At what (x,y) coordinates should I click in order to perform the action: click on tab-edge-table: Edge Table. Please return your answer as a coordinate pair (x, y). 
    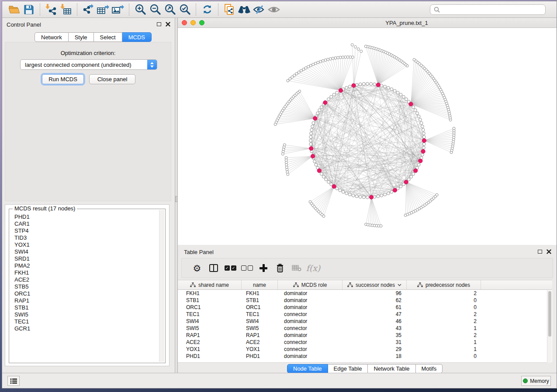
    Looking at the image, I should click on (348, 368).